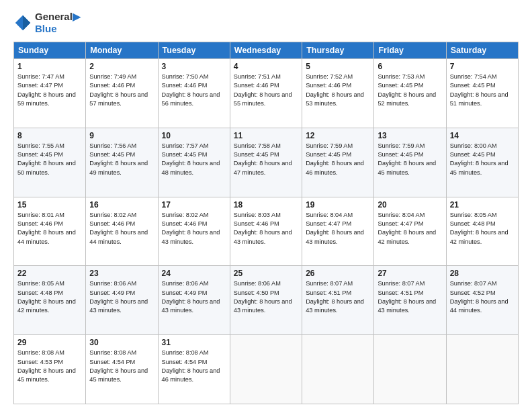 This screenshot has width=532, height=411. Describe the element at coordinates (482, 273) in the screenshot. I see `day-number: 28` at that location.